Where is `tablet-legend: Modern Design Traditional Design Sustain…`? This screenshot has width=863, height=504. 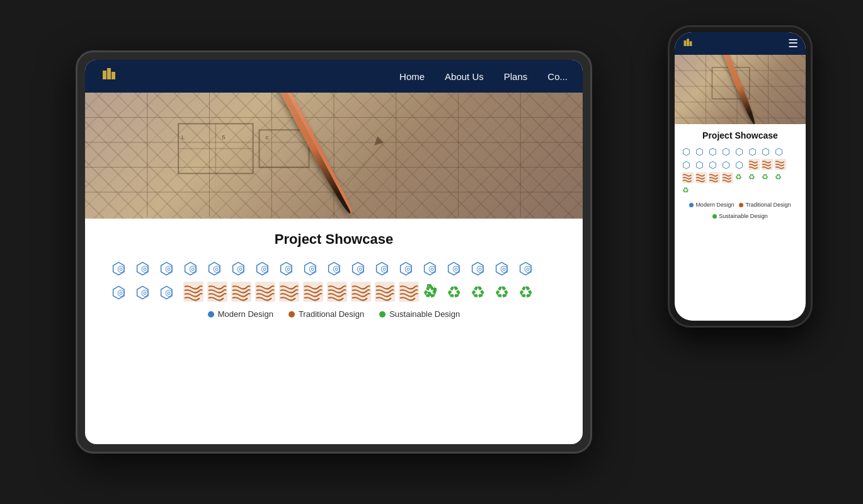
tablet-legend: Modern Design Traditional Design Sustain… is located at coordinates (334, 314).